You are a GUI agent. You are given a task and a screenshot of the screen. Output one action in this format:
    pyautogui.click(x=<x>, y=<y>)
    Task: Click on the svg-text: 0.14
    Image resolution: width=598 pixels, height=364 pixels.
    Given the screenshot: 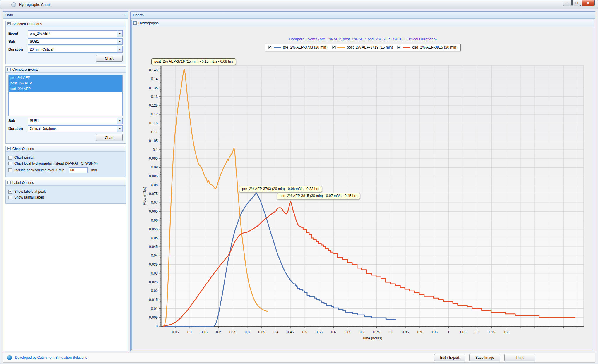 What is the action you would take?
    pyautogui.click(x=155, y=79)
    